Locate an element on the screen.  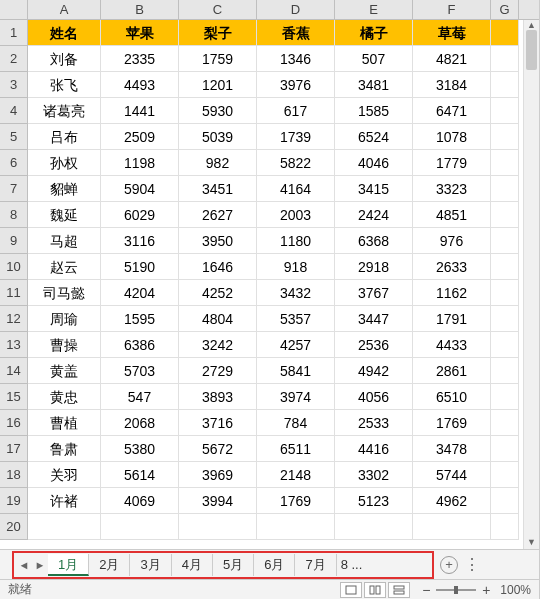
col-header-E: E is located at coordinates (374, 10).